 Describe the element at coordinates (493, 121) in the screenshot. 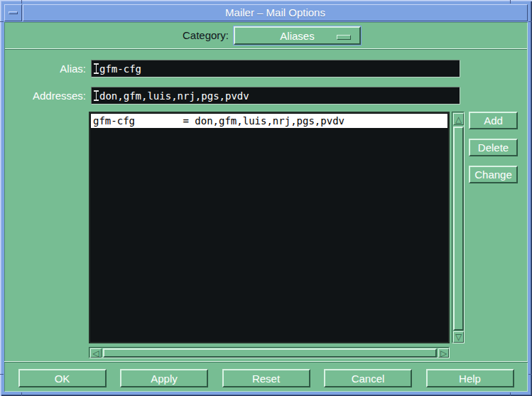

I see `add-button-label: Add` at that location.